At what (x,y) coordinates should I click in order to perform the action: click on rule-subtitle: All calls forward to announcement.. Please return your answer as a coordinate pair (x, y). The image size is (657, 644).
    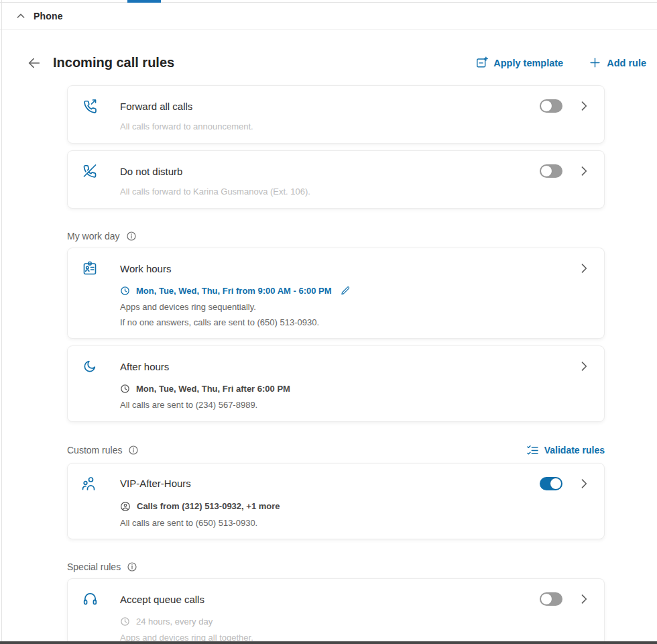
    Looking at the image, I should click on (355, 126).